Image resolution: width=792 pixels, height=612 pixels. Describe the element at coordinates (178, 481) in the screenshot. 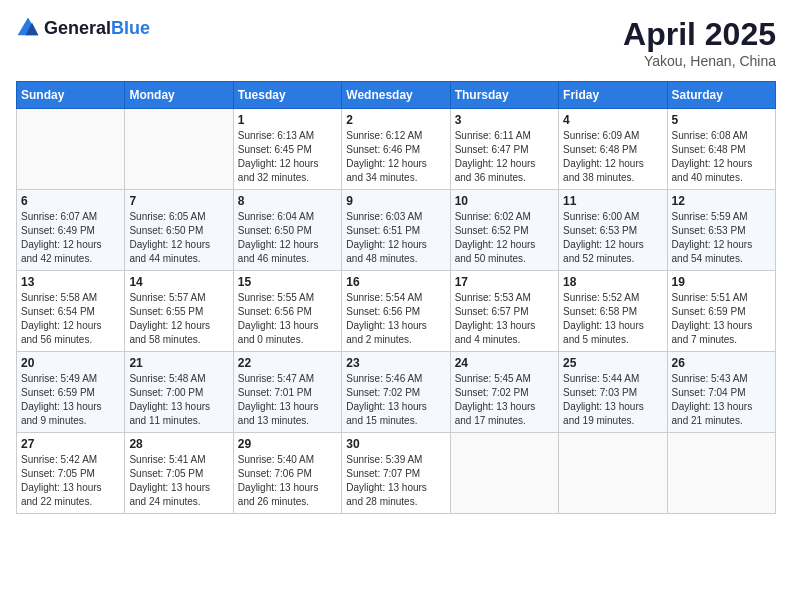

I see `day-info: Sunrise: 5:41 AMSunset: 7:05 PMDaylight:…` at that location.